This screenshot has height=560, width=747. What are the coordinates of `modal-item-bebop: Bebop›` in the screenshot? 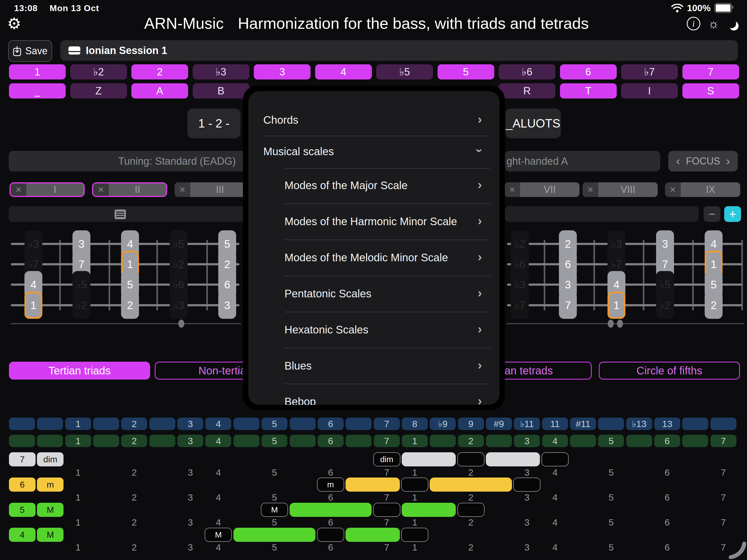 It's located at (374, 398).